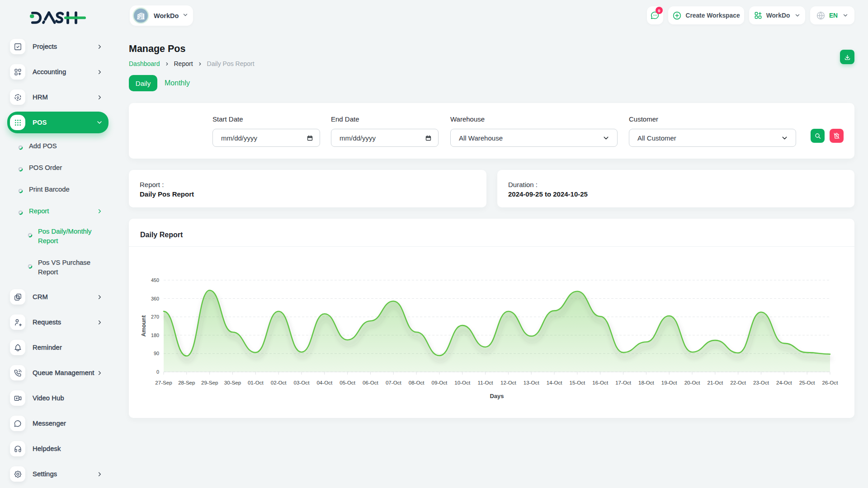  I want to click on download-button, so click(847, 57).